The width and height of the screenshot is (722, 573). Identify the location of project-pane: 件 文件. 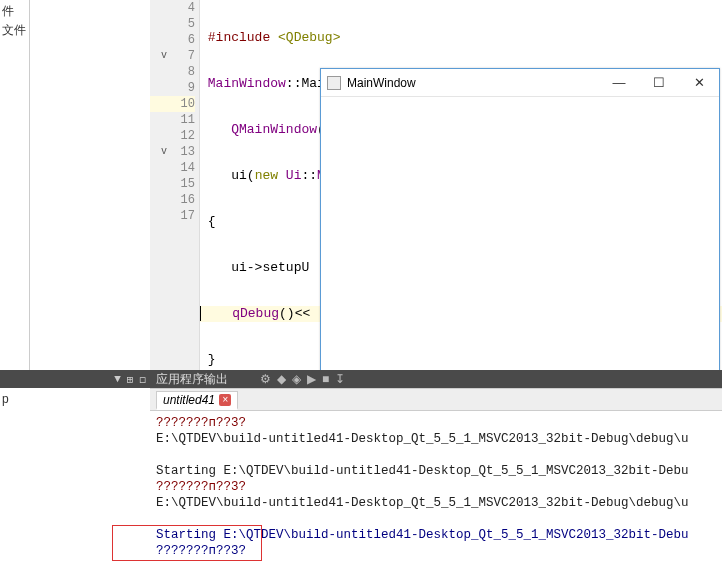
(15, 185).